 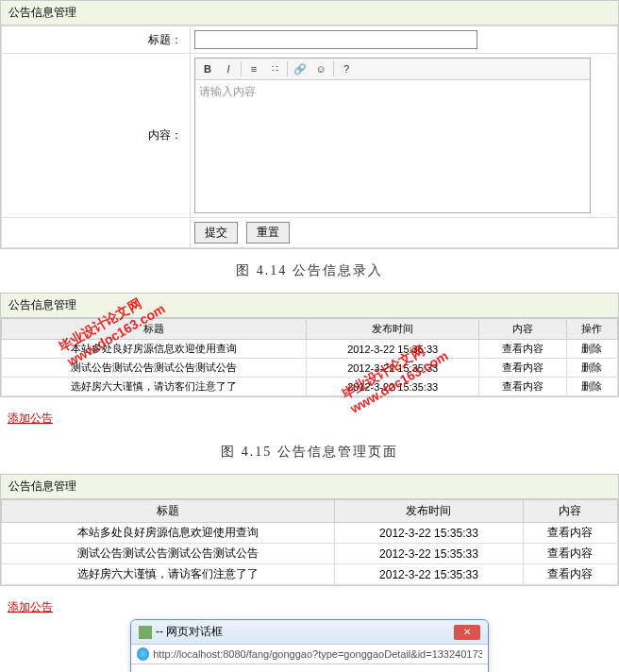 I want to click on editor-body: 请输入内容, so click(x=393, y=146).